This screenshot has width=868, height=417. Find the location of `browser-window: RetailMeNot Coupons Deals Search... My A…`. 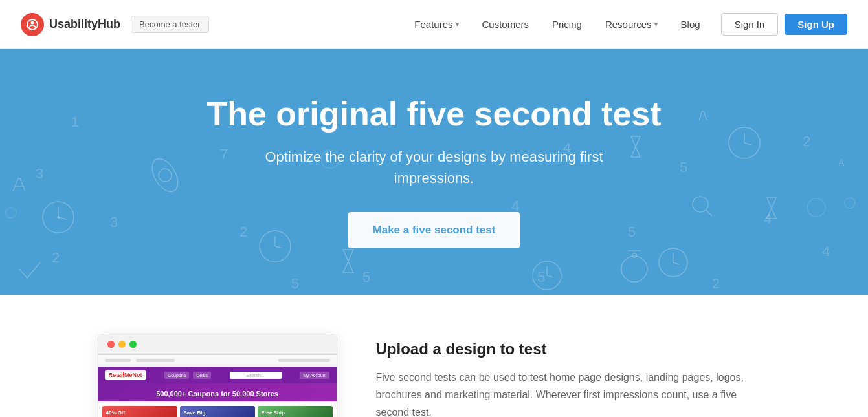

browser-window: RetailMeNot Coupons Deals Search... My A… is located at coordinates (217, 375).